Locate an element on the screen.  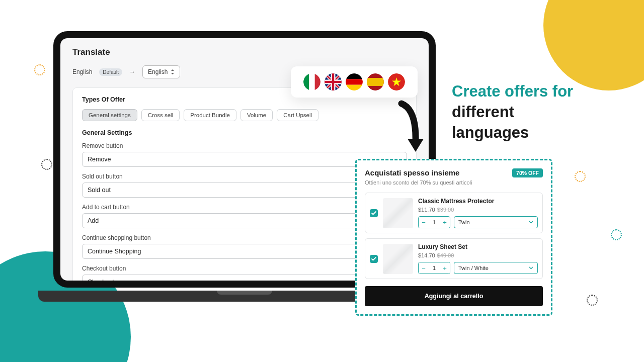
flag-germany-icon is located at coordinates (354, 82).